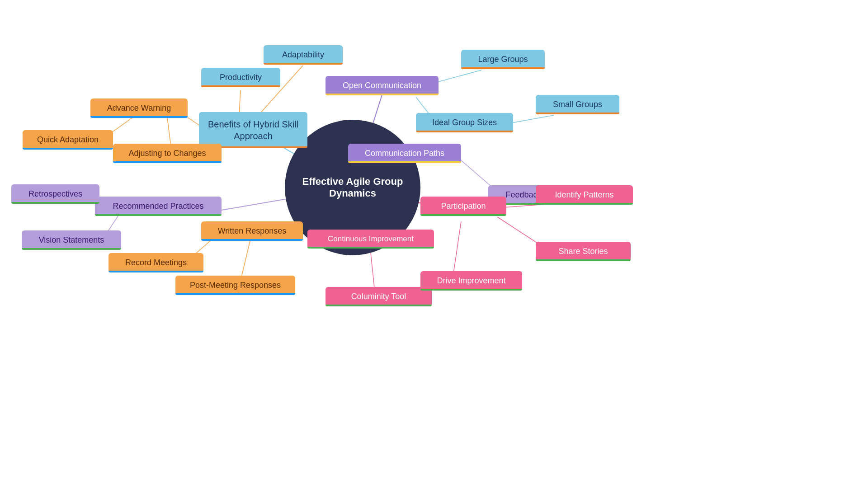 The image size is (868, 488). I want to click on participation-label: Participation, so click(463, 206).